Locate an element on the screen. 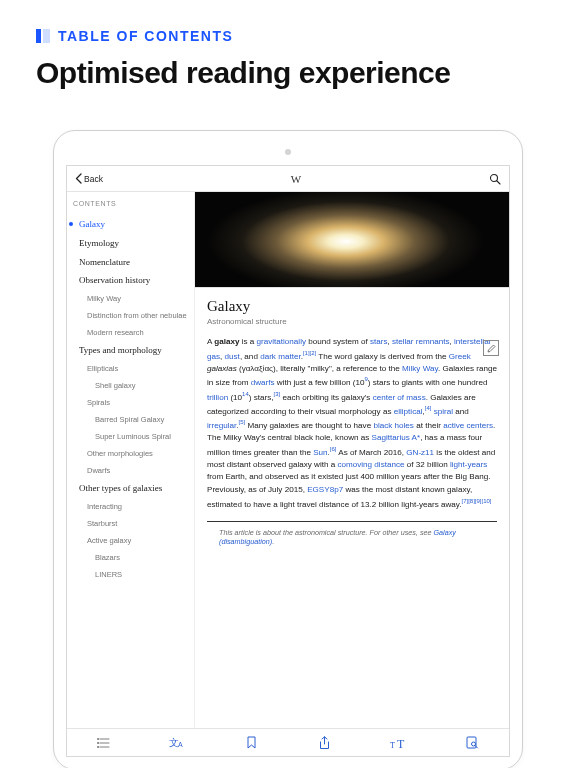  toc-item: Barred Spiral Galaxy is located at coordinates (130, 420).